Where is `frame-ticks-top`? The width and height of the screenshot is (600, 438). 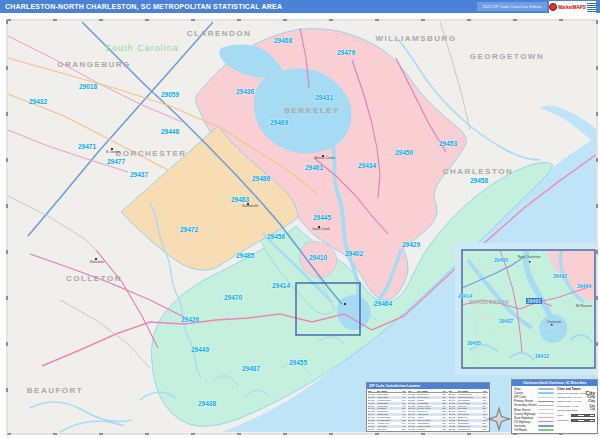 frame-ticks-top is located at coordinates (302, 20).